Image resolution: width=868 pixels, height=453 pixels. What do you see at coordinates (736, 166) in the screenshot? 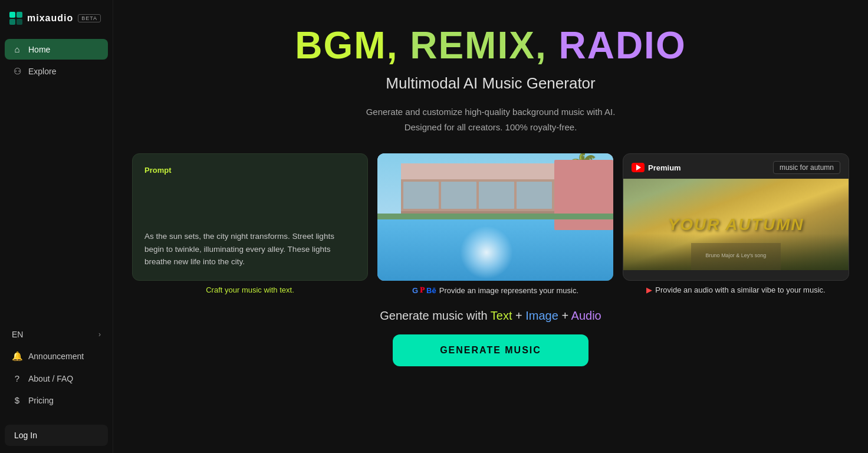
I see `audio-card-header: Premium music for autumn` at bounding box center [736, 166].